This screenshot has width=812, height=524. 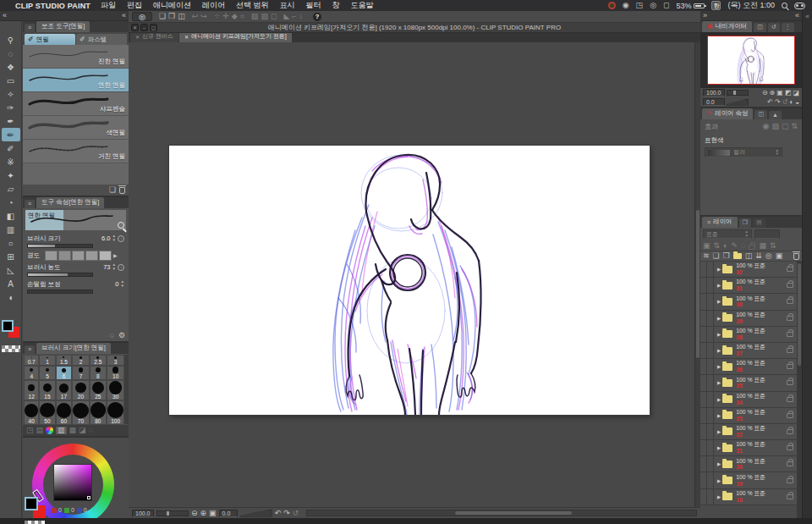 I want to click on reset-rotation-icon: ↺, so click(x=296, y=513).